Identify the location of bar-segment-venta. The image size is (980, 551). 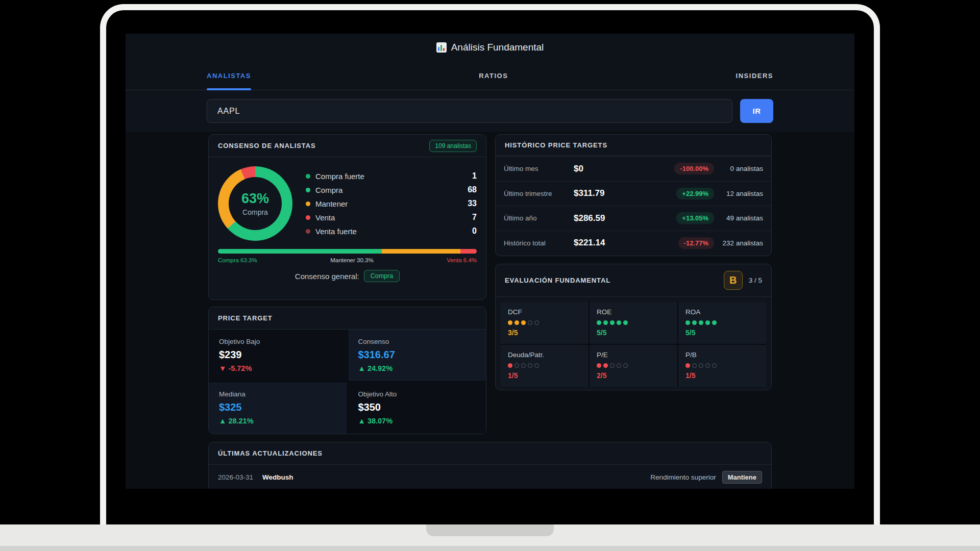
(469, 251).